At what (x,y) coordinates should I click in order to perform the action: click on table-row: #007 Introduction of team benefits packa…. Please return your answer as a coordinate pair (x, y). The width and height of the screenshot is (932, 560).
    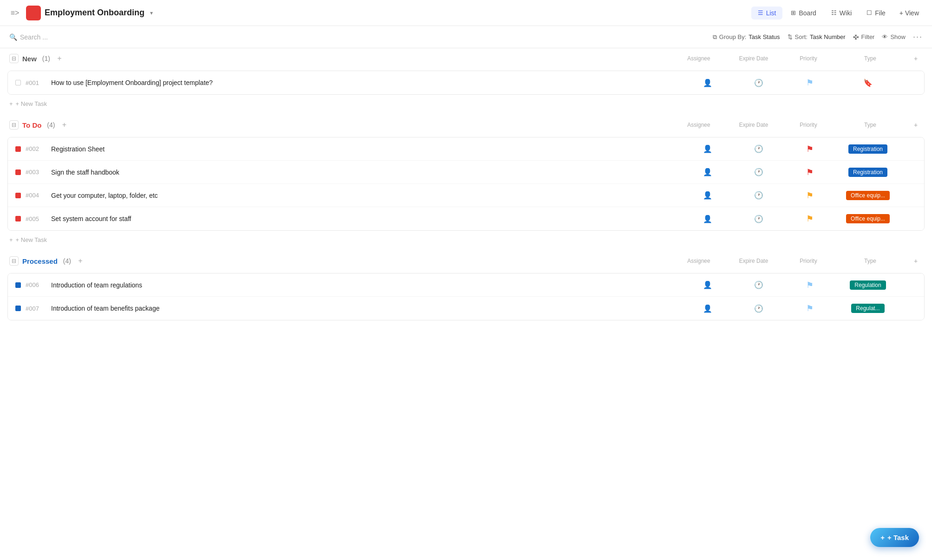
    Looking at the image, I should click on (466, 308).